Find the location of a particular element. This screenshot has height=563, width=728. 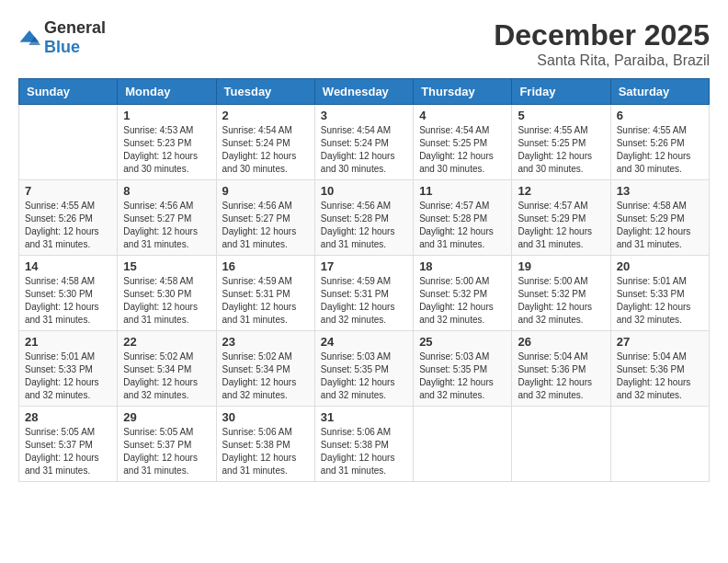

day-number: 21 is located at coordinates (68, 342).